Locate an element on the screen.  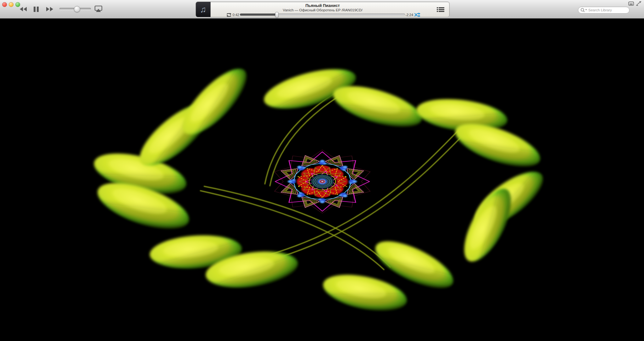
butterfly-bottom is located at coordinates (224, 262).